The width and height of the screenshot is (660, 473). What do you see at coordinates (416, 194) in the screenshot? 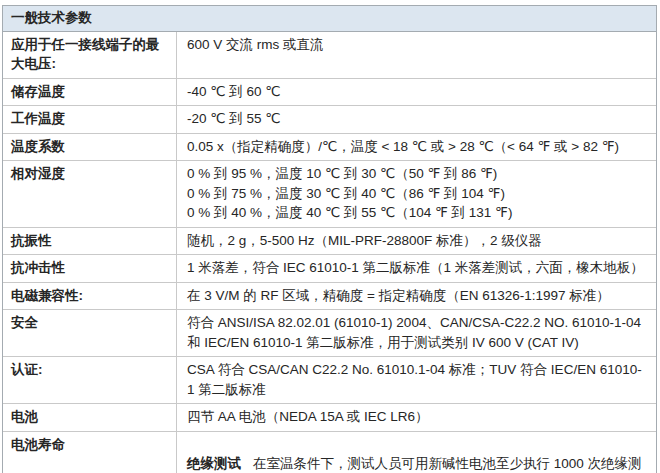
I see `row-value: 0 % 到 95 %，温度 10 ℃ 到 30 ℃（50 ℉ 到 86 ℉) 0…` at bounding box center [416, 194].